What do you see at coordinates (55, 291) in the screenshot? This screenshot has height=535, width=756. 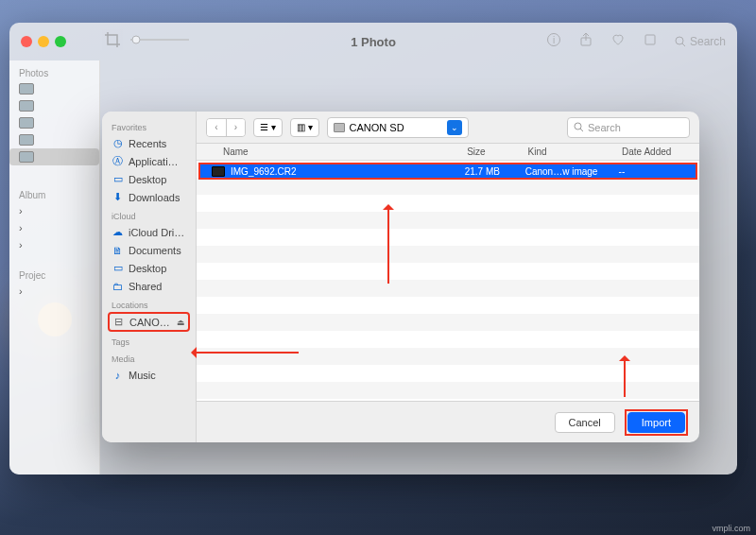 I see `sidebar-project-row: ›` at bounding box center [55, 291].